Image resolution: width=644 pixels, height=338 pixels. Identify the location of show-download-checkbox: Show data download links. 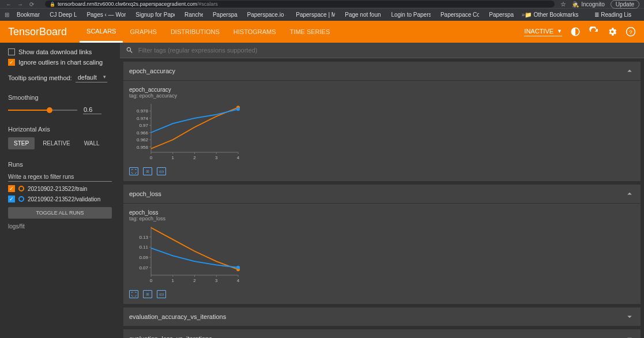
(60, 52).